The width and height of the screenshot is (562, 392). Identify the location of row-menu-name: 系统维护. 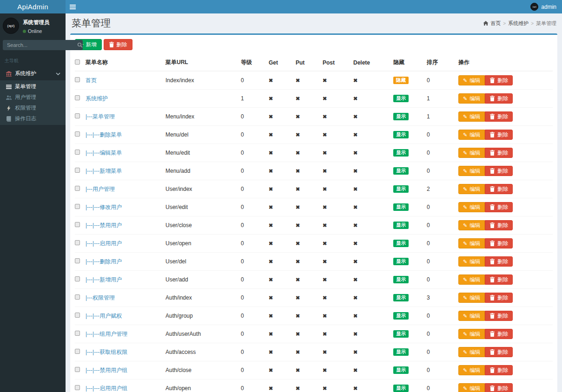
(97, 98).